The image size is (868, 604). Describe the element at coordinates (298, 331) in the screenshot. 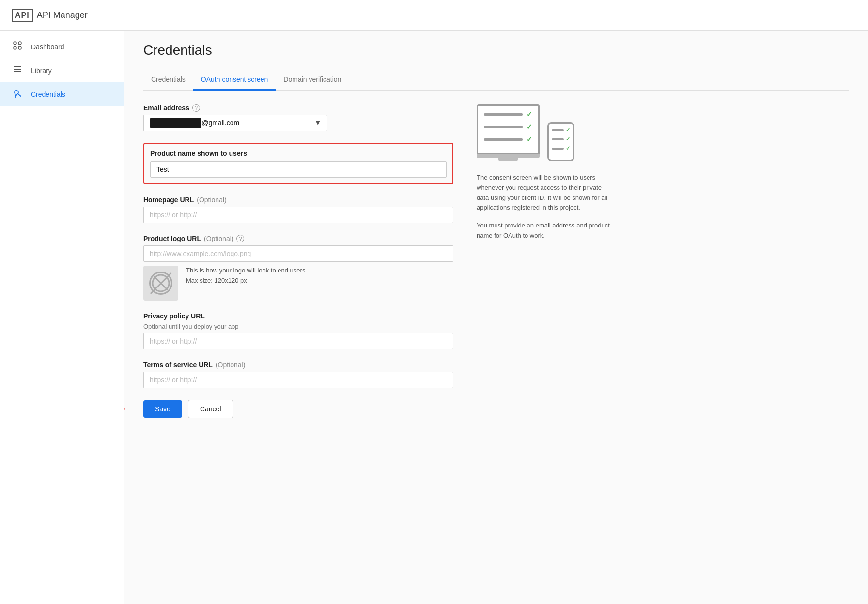

I see `privacy-policy-field-group: Privacy policy URL Optional until you de…` at that location.